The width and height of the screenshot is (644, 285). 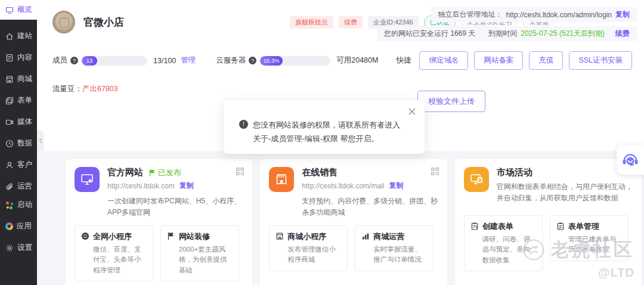 What do you see at coordinates (114, 253) in the screenshot?
I see `mini-programs-subcard: 全网小程序 微信、百度、支付宝、头条等小程序管理` at bounding box center [114, 253].